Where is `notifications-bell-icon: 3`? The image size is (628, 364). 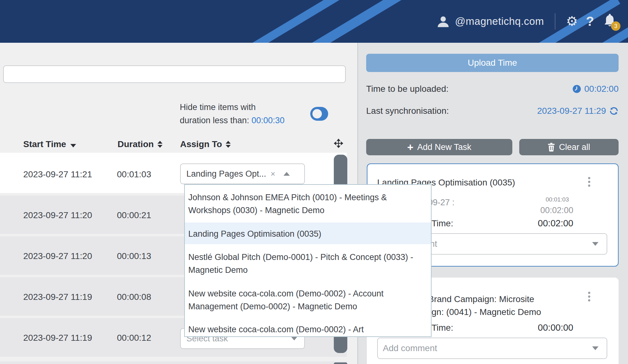
notifications-bell-icon: 3 is located at coordinates (610, 21).